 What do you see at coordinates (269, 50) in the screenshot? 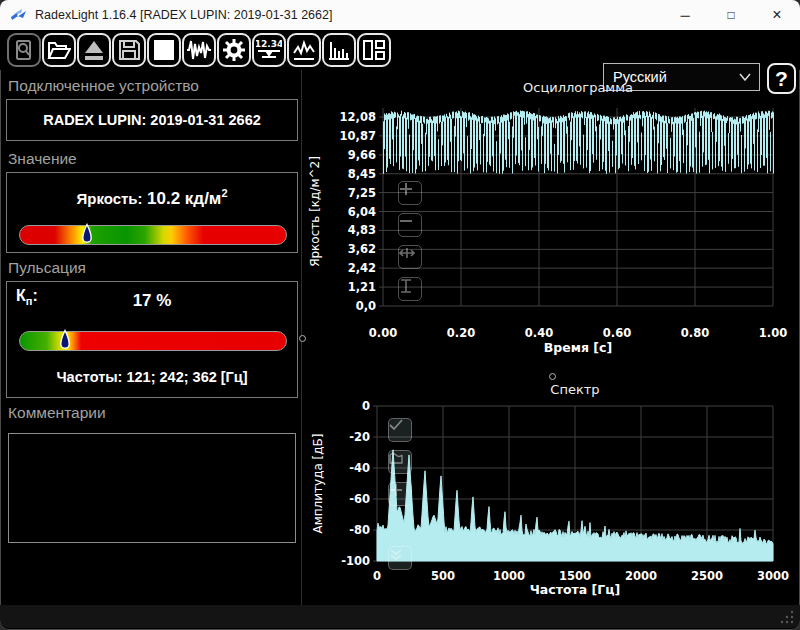
I see `value-display-button: 12.34` at bounding box center [269, 50].